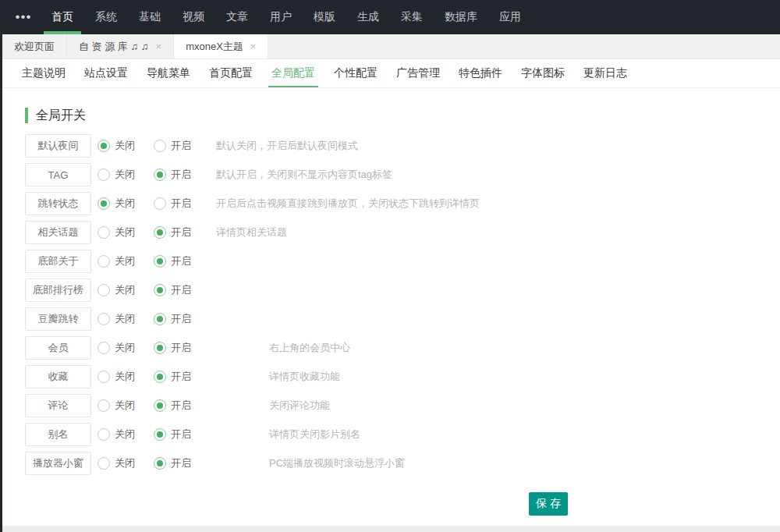 The height and width of the screenshot is (532, 780). I want to click on setting-description: PC端播放视频时滚动悬浮小窗, so click(337, 463).